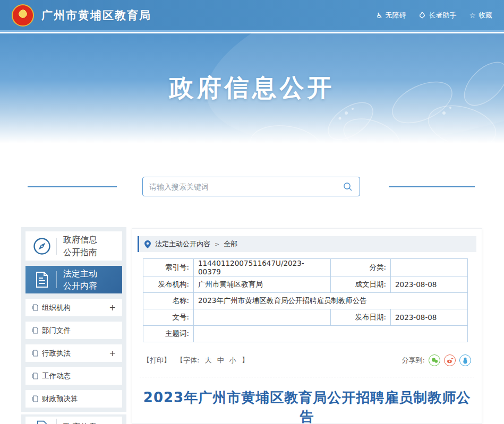 The image size is (504, 424). Describe the element at coordinates (80, 422) in the screenshot. I see `sidebar-item-partial-label: 政府信息` at that location.